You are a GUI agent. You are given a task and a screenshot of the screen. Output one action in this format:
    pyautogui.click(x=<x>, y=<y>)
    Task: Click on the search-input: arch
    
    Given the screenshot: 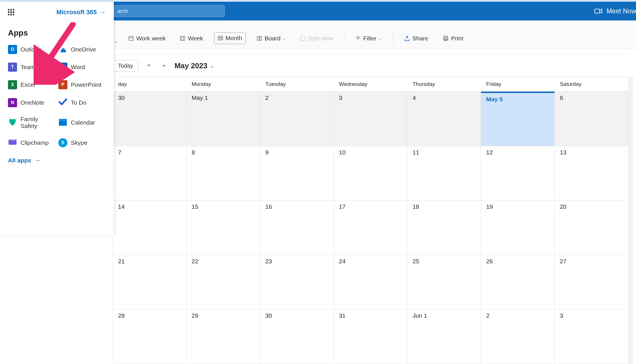 What is the action you would take?
    pyautogui.click(x=169, y=11)
    